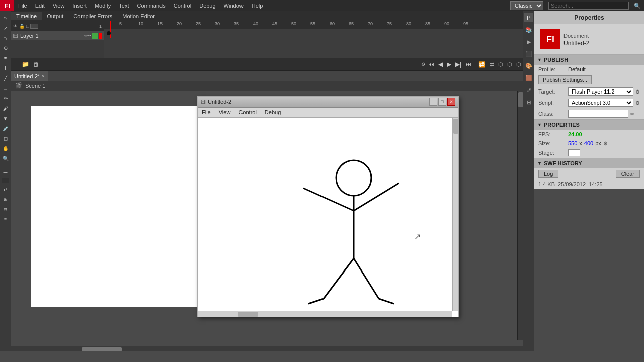  Describe the element at coordinates (6, 108) in the screenshot. I see `brush-tool: 🖌` at that location.